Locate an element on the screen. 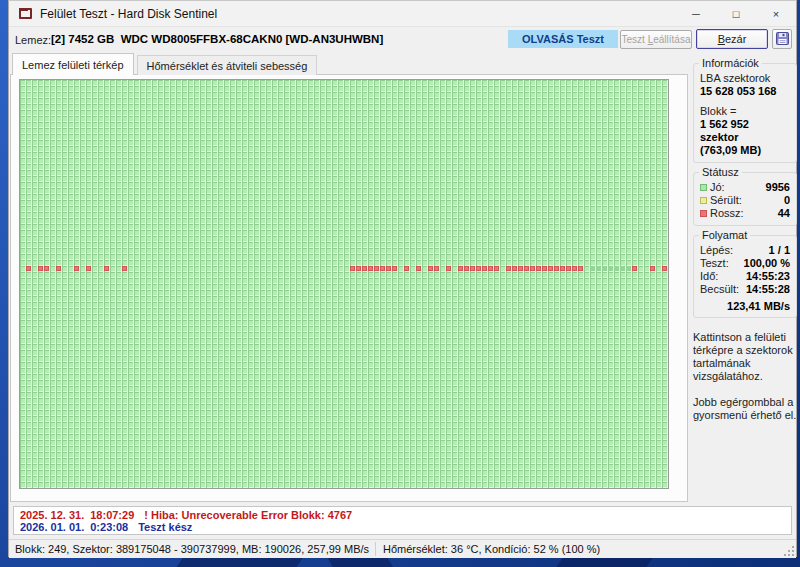 The height and width of the screenshot is (567, 800). log-entry: 2025. 12. 31.18:07:29! Hiba: Unrecoverab… is located at coordinates (402, 515).